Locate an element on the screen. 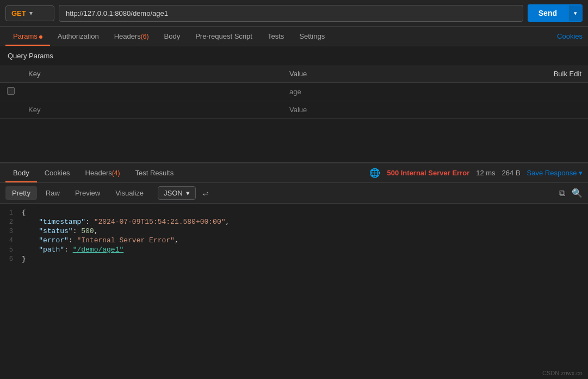 The width and height of the screenshot is (588, 379). row2-extra is located at coordinates (500, 110).